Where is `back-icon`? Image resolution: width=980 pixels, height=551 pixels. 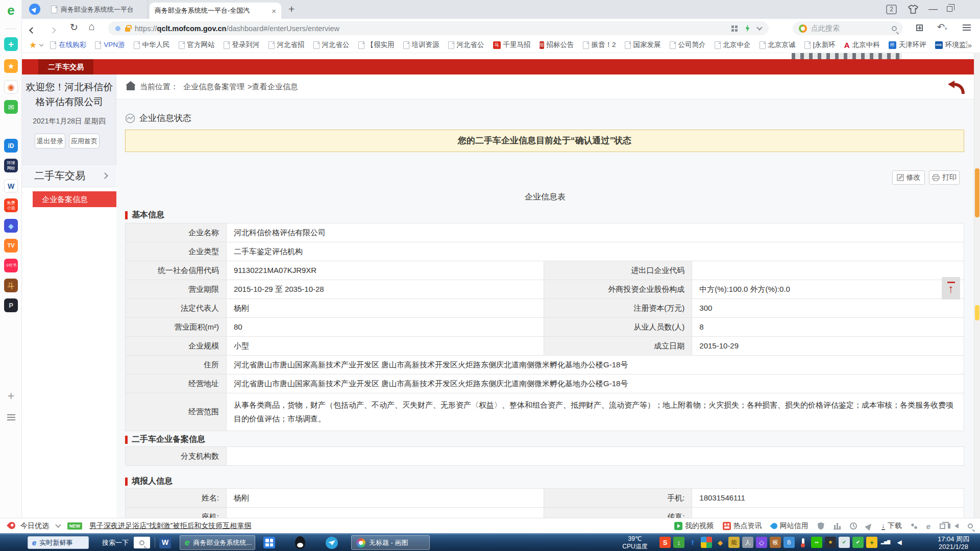
back-icon is located at coordinates (33, 30).